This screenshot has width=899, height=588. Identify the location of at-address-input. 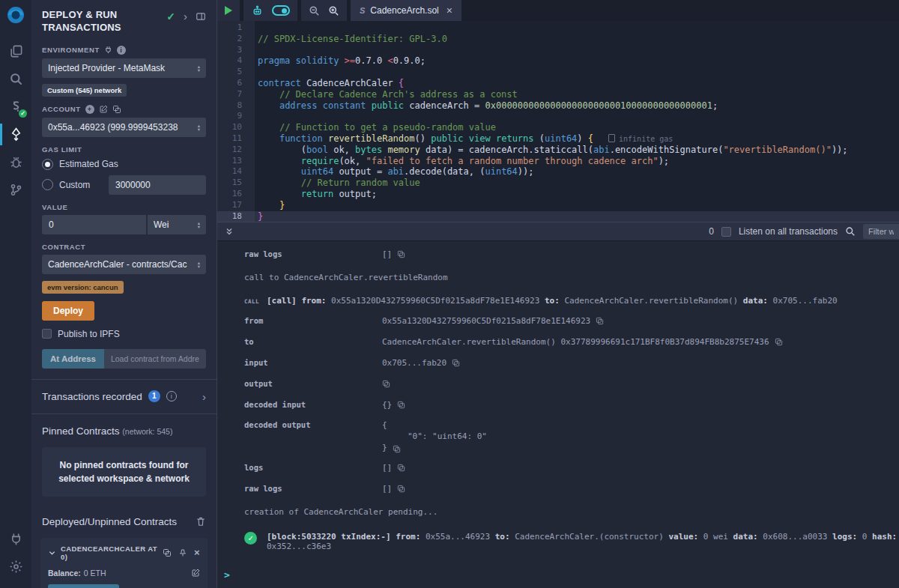
(155, 359).